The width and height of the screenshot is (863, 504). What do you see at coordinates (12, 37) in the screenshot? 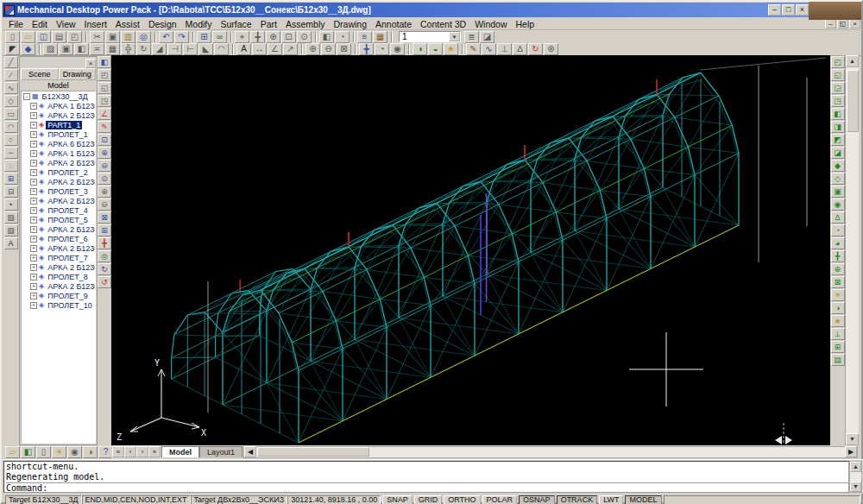
I see `new-drawing-icon: ▯` at bounding box center [12, 37].